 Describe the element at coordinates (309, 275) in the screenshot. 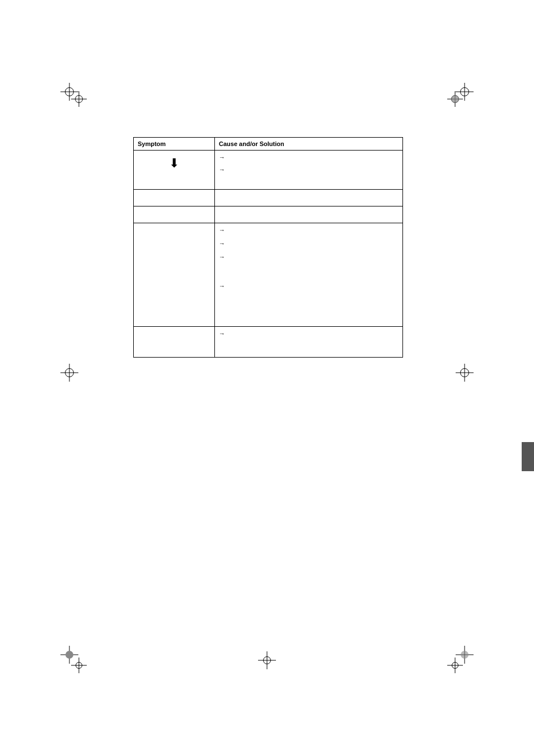

I see `solution-cell: → → → →` at that location.